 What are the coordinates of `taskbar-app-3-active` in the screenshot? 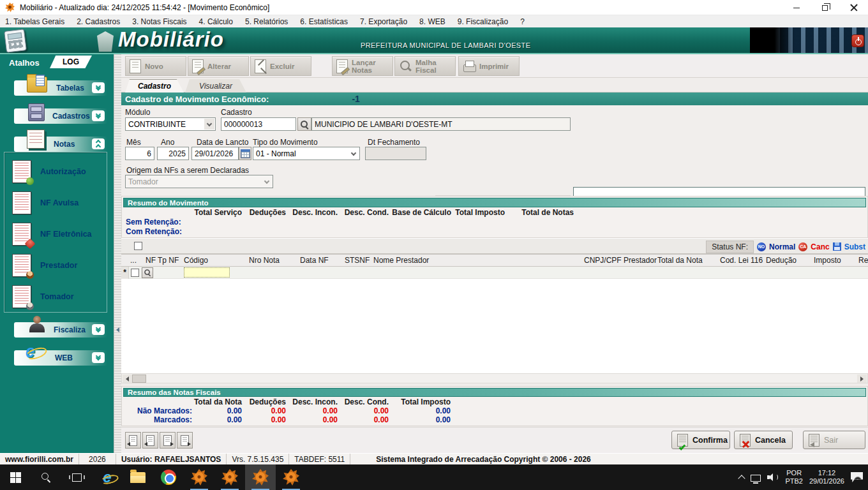 It's located at (260, 477).